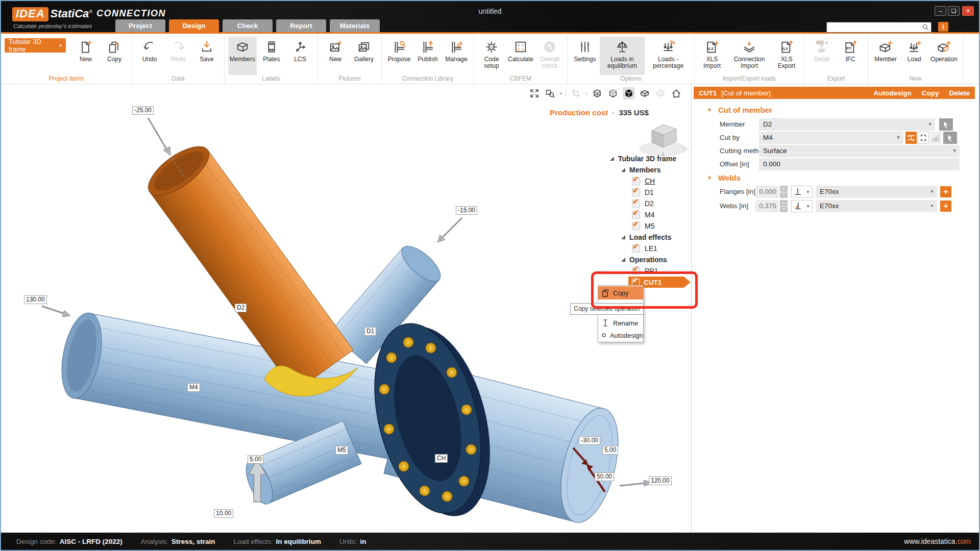 The width and height of the screenshot is (980, 551). I want to click on tree-group-load-effects: Load effects, so click(652, 237).